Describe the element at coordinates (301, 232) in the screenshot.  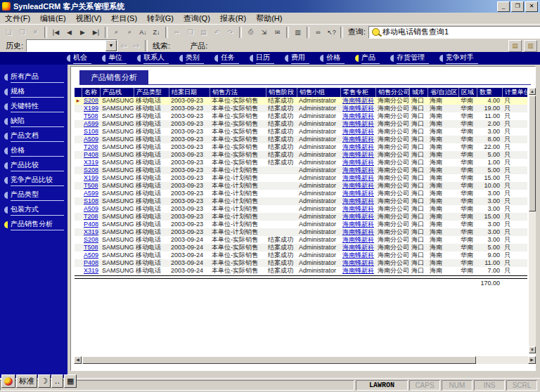
I see `table-row: X319SAMSUNG移动电话2003-09-23本单位-计划销售Adminis…` at that location.